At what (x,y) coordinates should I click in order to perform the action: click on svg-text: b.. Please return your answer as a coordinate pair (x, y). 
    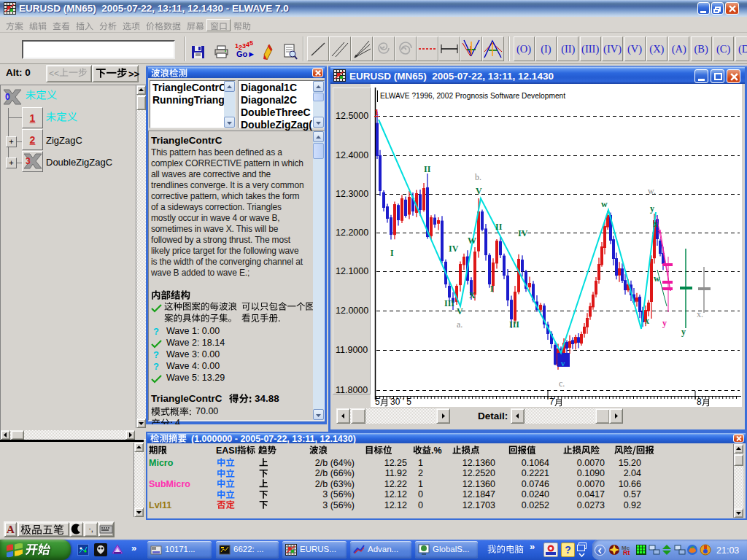
    Looking at the image, I should click on (479, 177).